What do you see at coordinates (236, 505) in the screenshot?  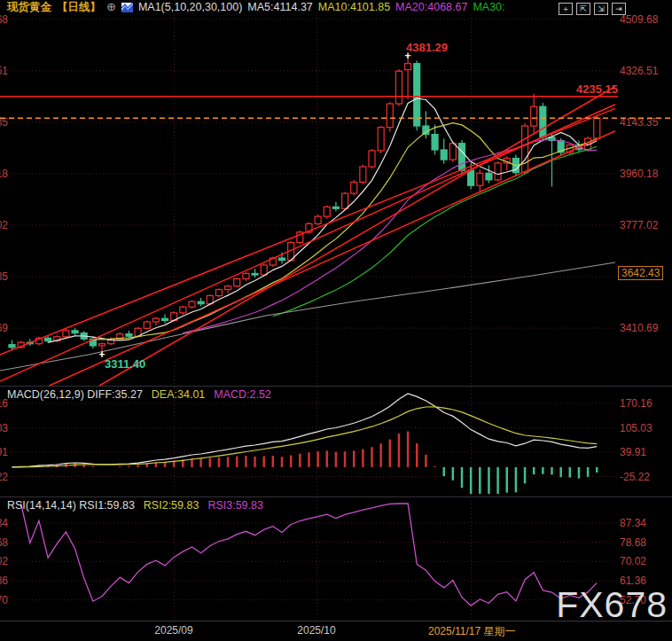 I see `rsi3-value: RSI3:59.83` at bounding box center [236, 505].